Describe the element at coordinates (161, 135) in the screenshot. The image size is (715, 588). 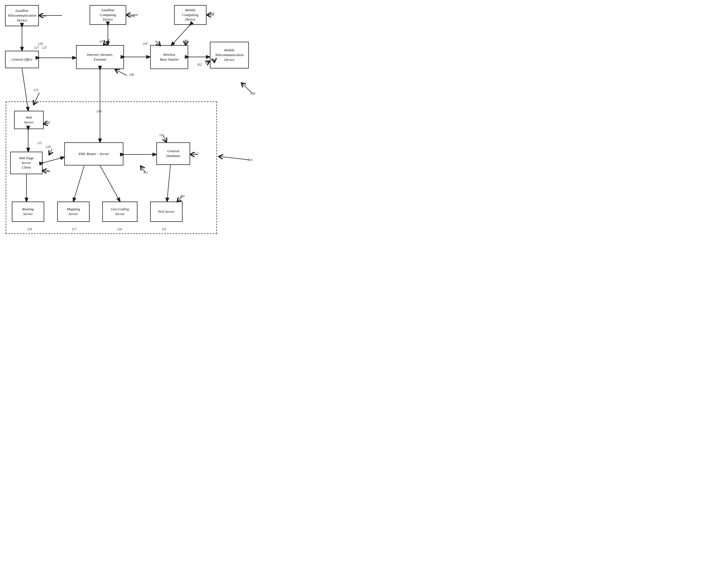
I see `ref-111: 111` at that location.